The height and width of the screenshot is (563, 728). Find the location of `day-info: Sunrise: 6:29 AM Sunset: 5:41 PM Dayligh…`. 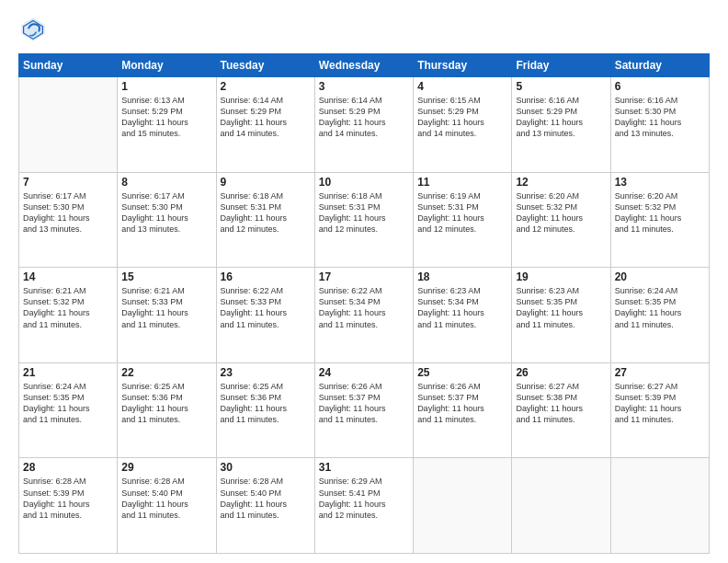

day-info: Sunrise: 6:29 AM Sunset: 5:41 PM Dayligh… is located at coordinates (364, 499).